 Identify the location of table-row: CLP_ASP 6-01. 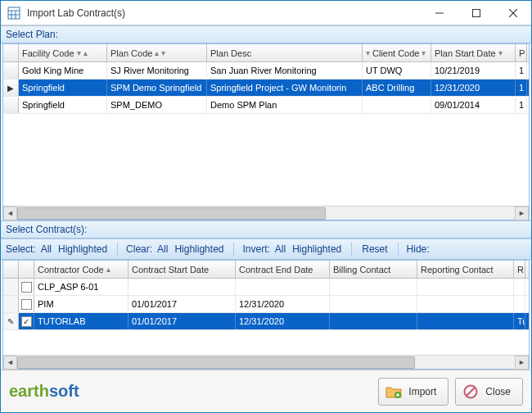
(266, 287).